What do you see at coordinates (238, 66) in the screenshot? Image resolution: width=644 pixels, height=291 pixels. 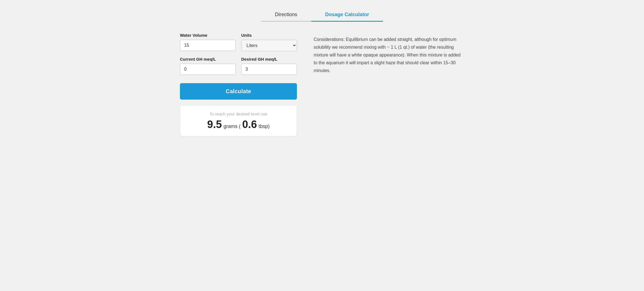 I see `form-row-2: Current GH meq/L Desired GH meq/L` at bounding box center [238, 66].